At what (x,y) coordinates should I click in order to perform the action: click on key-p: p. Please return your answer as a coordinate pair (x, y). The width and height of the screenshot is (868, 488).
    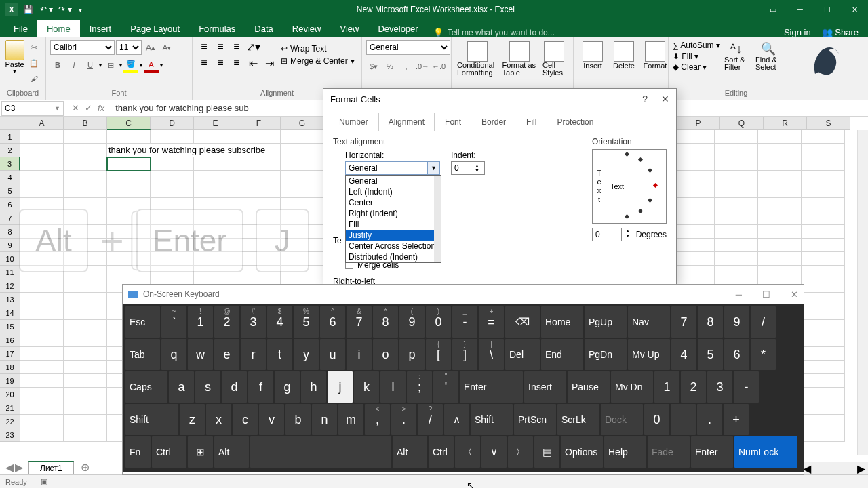
    Looking at the image, I should click on (412, 354).